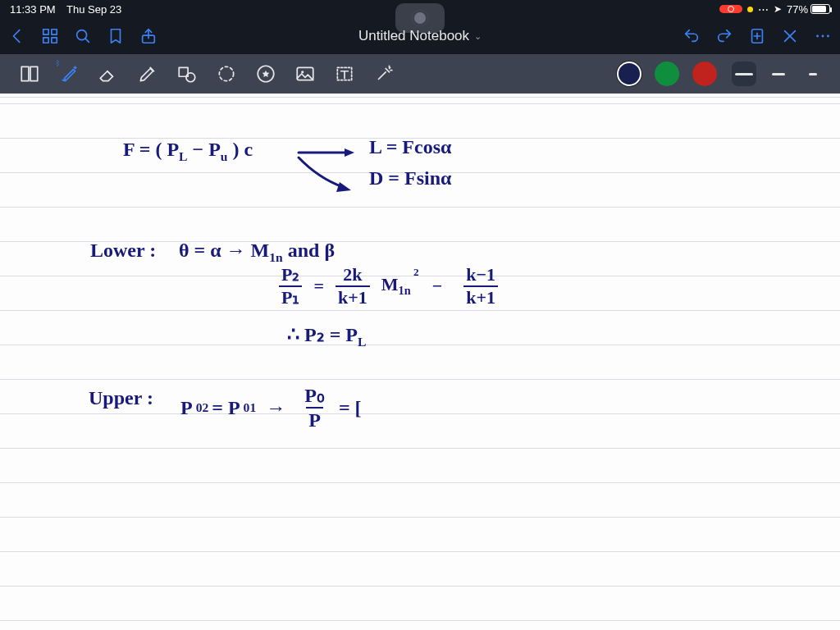 The image size is (840, 630). Describe the element at coordinates (188, 151) in the screenshot. I see `hw-eq-force: F = ( PL − Pu ) c` at that location.